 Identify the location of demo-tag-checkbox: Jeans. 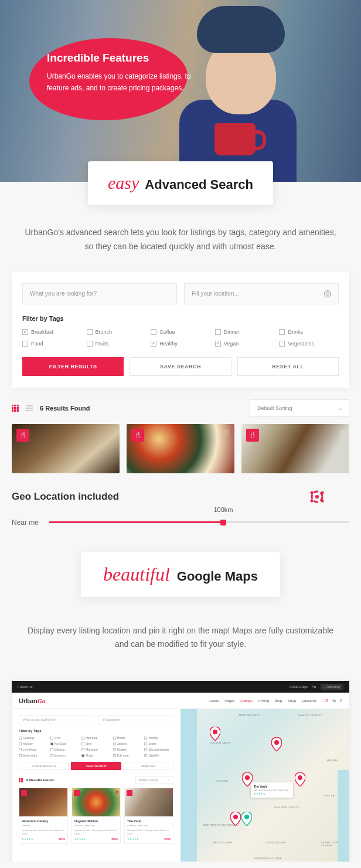
(159, 744).